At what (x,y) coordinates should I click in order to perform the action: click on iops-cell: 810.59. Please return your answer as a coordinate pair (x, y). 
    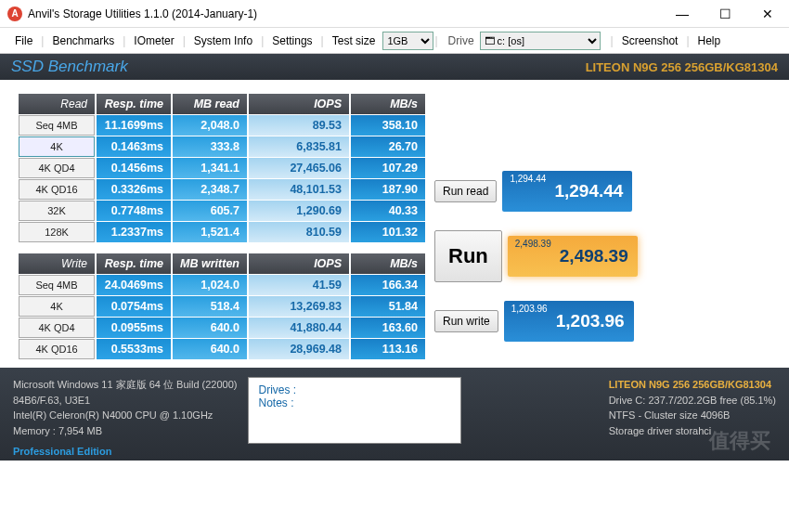
    Looking at the image, I should click on (299, 232).